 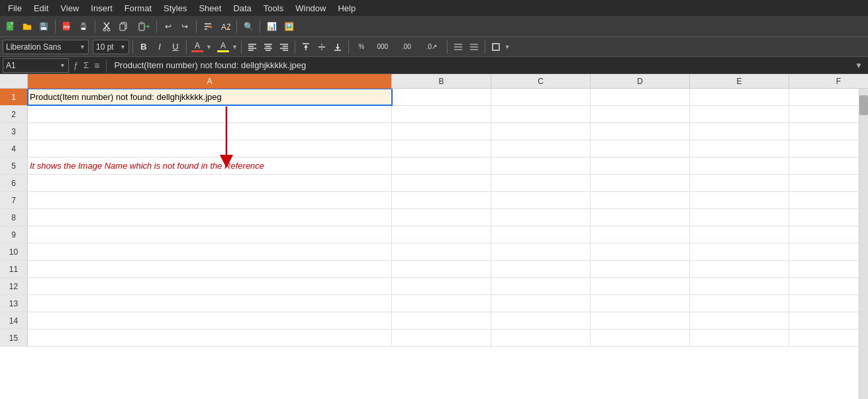 What do you see at coordinates (541, 81) in the screenshot?
I see `col-header-c: C` at bounding box center [541, 81].